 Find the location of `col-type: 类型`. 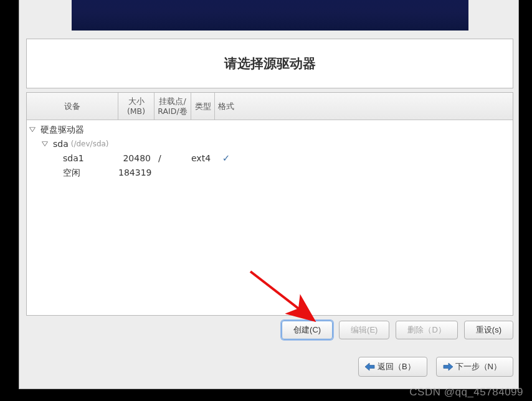

col-type: 类型 is located at coordinates (203, 106).